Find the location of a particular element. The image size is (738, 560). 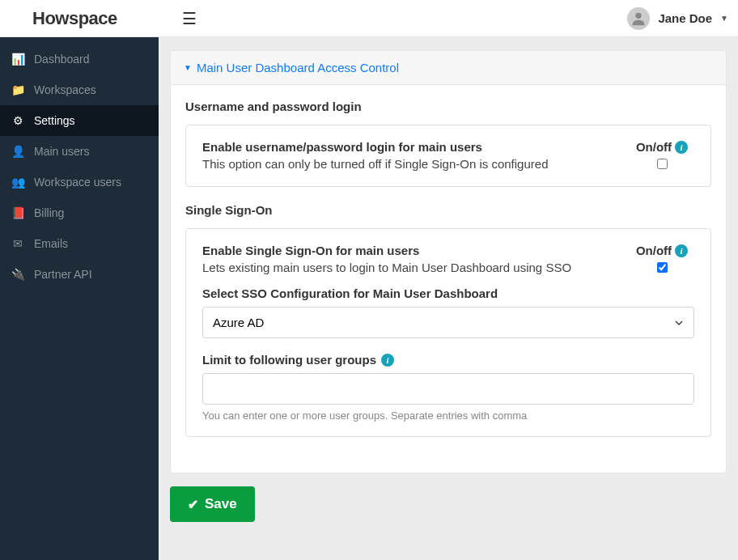

collapse-icon: ▼ is located at coordinates (188, 68).